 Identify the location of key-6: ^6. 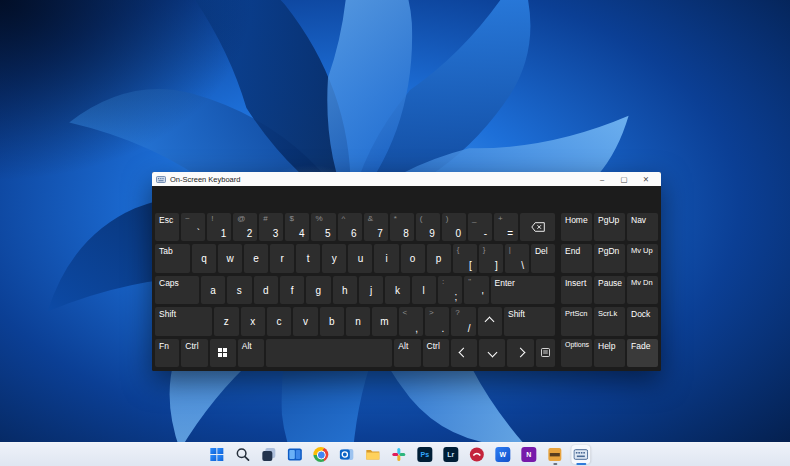
(350, 227).